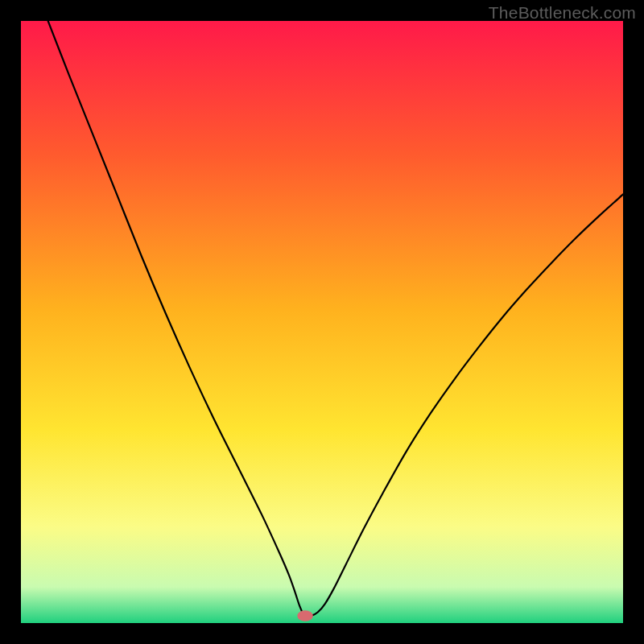  I want to click on watermark-text: TheBottleneck.com, so click(562, 13).